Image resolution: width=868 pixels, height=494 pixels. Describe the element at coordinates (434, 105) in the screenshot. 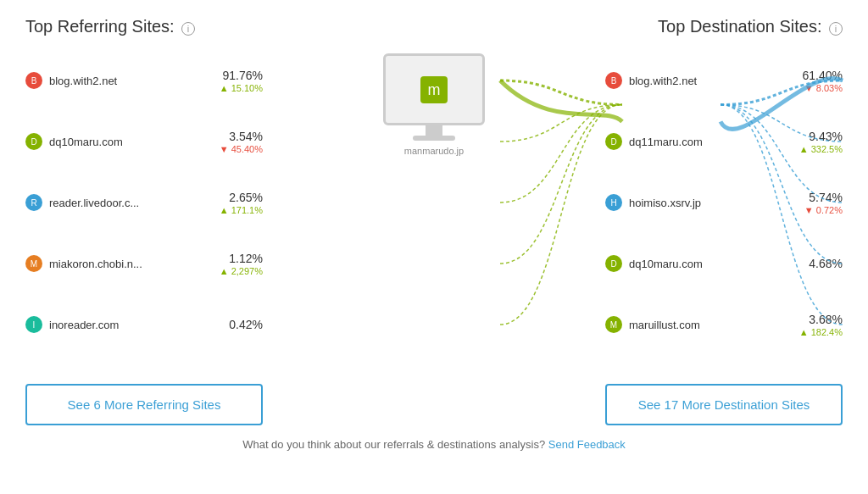

I see `center-monitor: m manmarudo.jp` at that location.